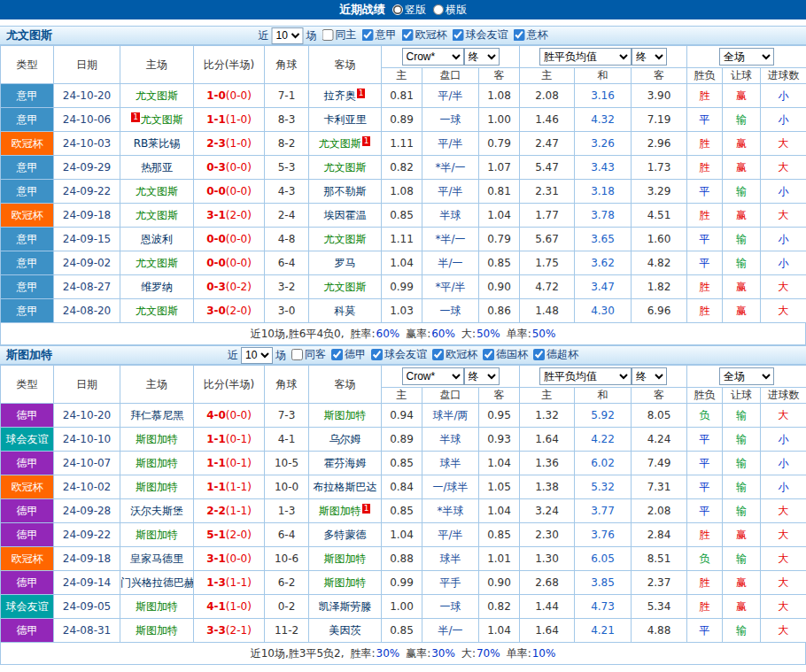 This screenshot has height=672, width=806. Describe the element at coordinates (340, 35) in the screenshot. I see `filter-同主: 同主` at that location.